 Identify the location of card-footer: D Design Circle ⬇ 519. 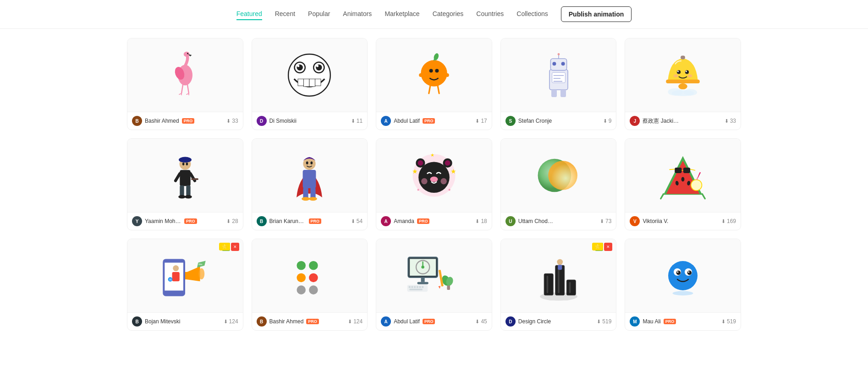
(559, 321).